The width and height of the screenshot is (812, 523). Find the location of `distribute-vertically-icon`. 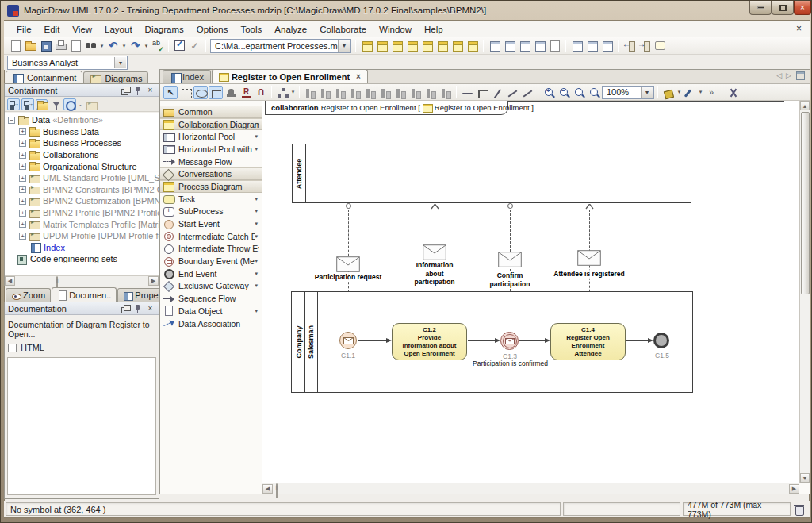

distribute-vertically-icon is located at coordinates (416, 92).